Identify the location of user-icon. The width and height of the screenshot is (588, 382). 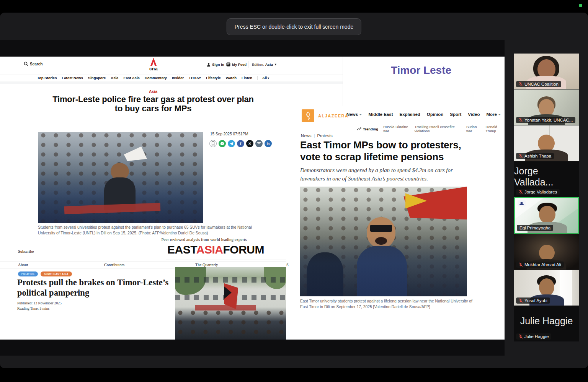
(209, 65).